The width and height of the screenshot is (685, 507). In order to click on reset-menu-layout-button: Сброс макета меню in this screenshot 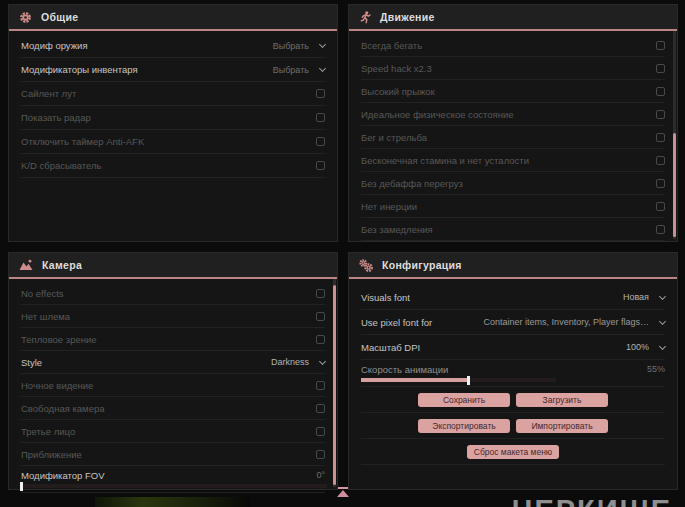, I will do `click(513, 452)`.